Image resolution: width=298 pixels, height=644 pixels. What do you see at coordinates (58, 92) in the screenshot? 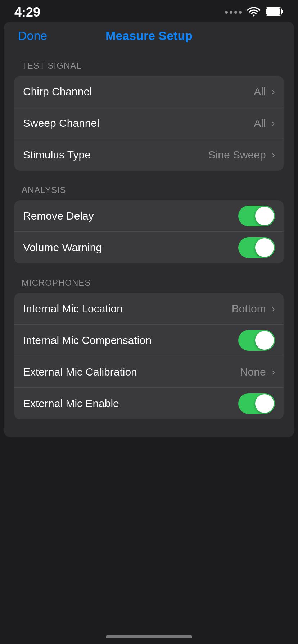
I see `chirp-channel-label: Chirp Channel` at bounding box center [58, 92].